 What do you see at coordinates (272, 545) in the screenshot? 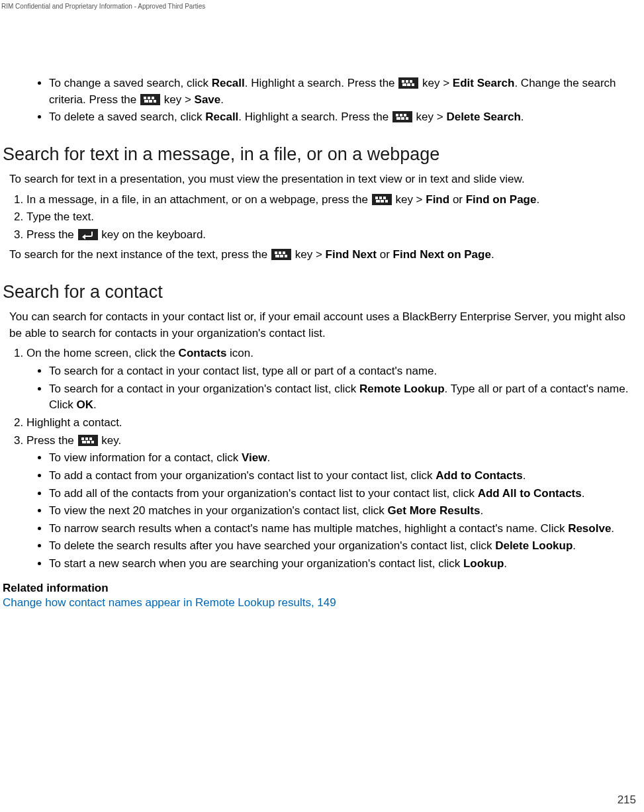
I see `text-run: To delete the search results after you h…` at bounding box center [272, 545].